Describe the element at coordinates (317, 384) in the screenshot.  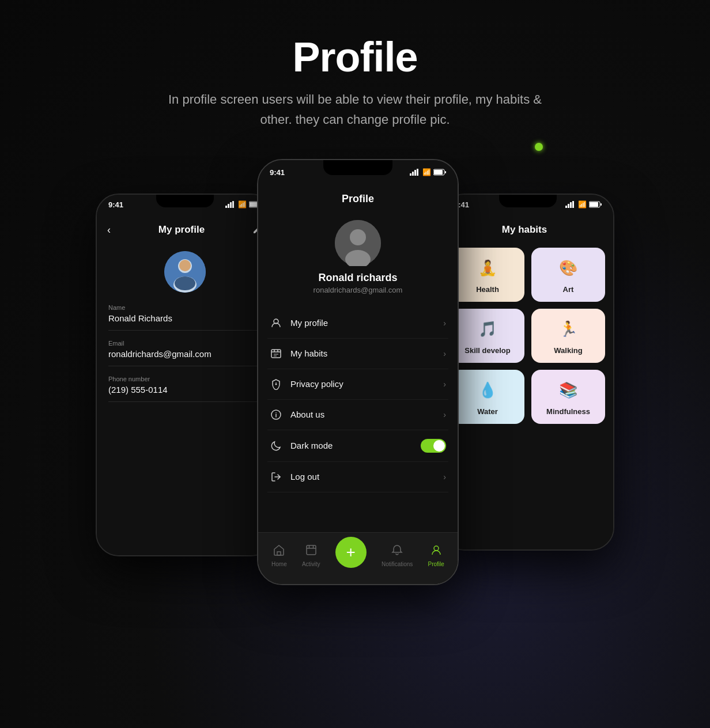
I see `privacy-policy-label: Privacy policy` at that location.